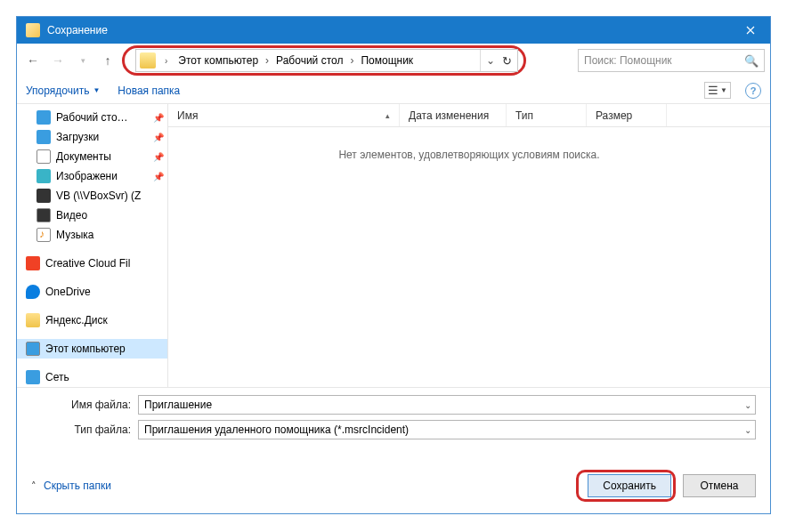 Image resolution: width=787 pixels, height=532 pixels. Describe the element at coordinates (33, 377) in the screenshot. I see `network-icon` at that location.